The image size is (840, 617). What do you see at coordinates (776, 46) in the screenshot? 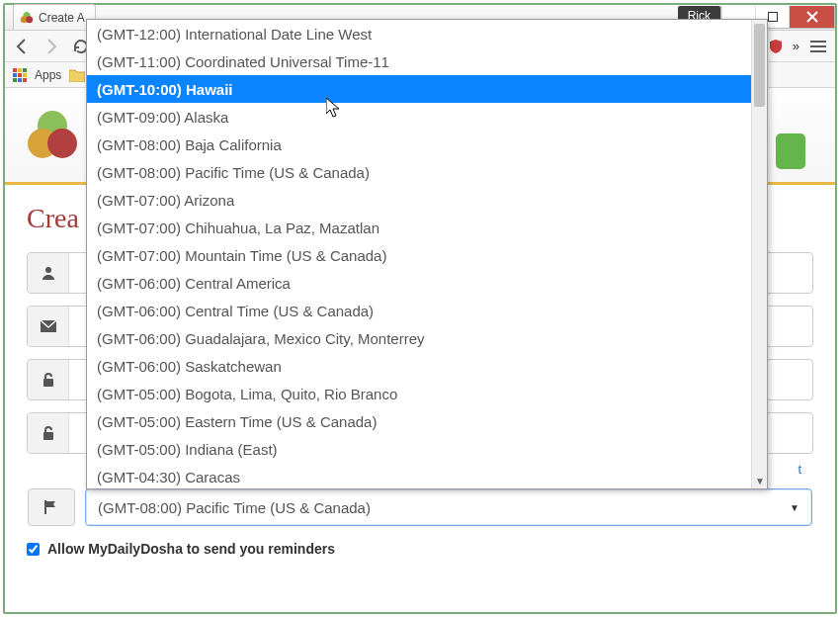
I see `extension-shield-icon` at bounding box center [776, 46].